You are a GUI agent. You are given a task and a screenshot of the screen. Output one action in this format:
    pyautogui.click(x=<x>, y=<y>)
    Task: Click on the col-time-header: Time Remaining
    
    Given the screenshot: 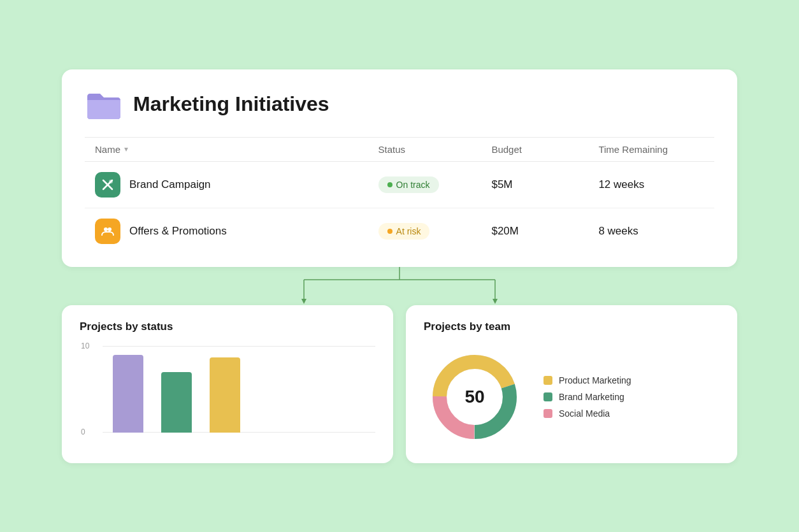 What is the action you would take?
    pyautogui.click(x=651, y=149)
    